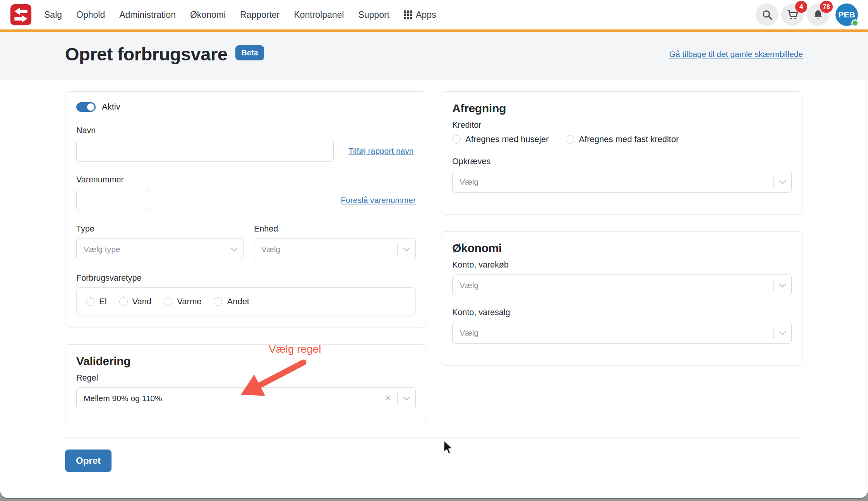 Image resolution: width=868 pixels, height=501 pixels. Describe the element at coordinates (271, 249) in the screenshot. I see `unit-select-placeholder: Vælg` at that location.